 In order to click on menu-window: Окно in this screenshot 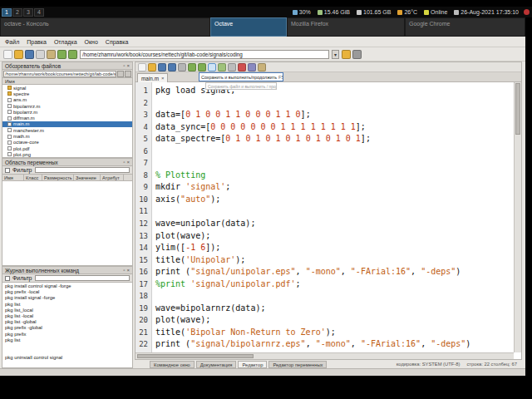, I will do `click(91, 42)`.